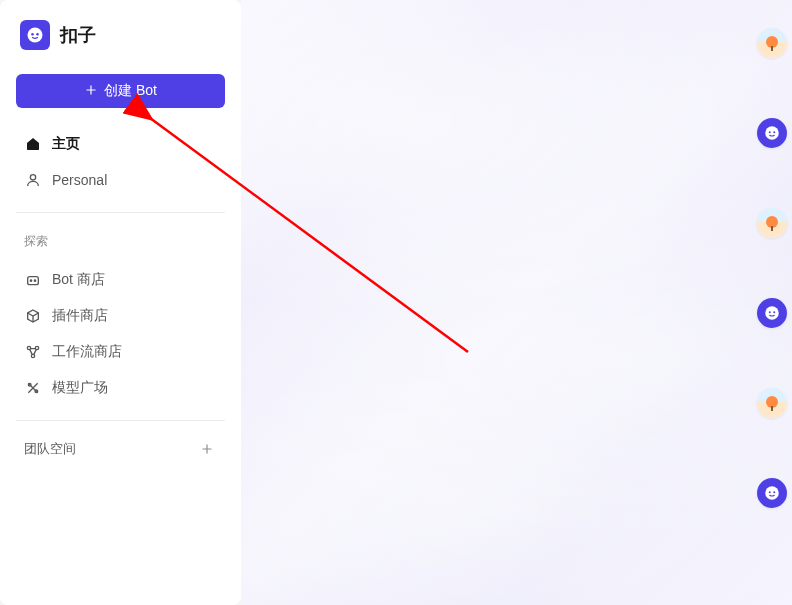 This screenshot has width=792, height=605. Describe the element at coordinates (120, 242) in the screenshot. I see `explore-section-label: 探索` at that location.